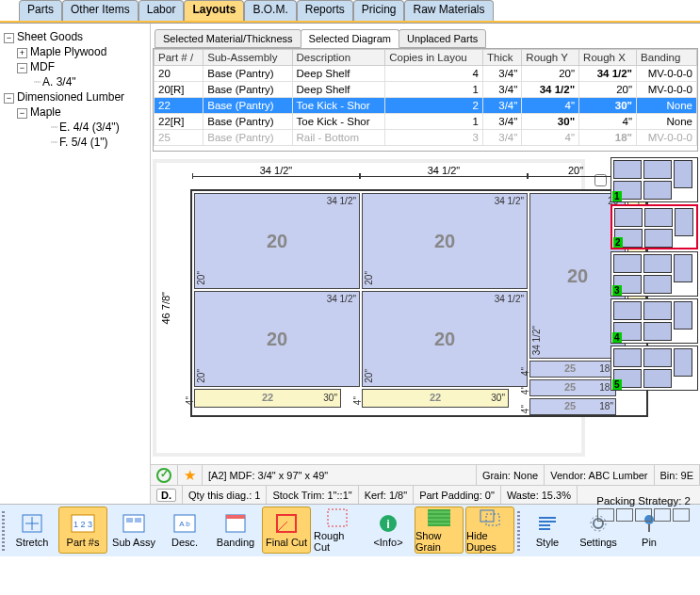  Describe the element at coordinates (277, 339) in the screenshot. I see `part-20-3: 20 34 1/2" 20"` at that location.